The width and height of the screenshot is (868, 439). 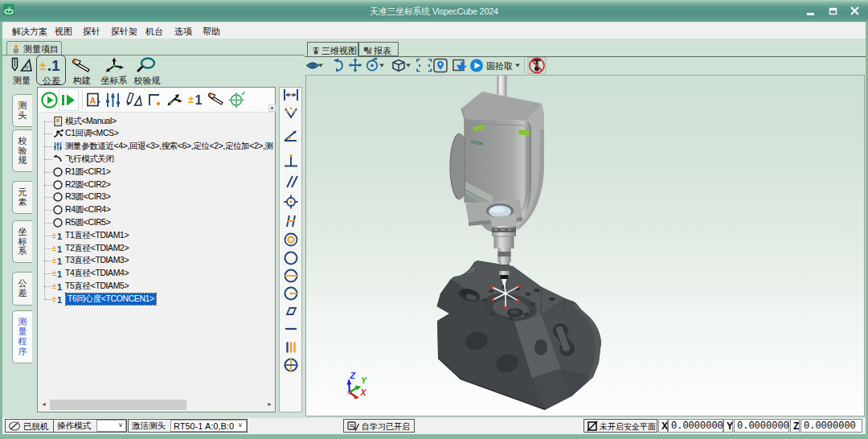 What do you see at coordinates (500, 66) in the screenshot?
I see `svg-text: 圆拾取` at bounding box center [500, 66].